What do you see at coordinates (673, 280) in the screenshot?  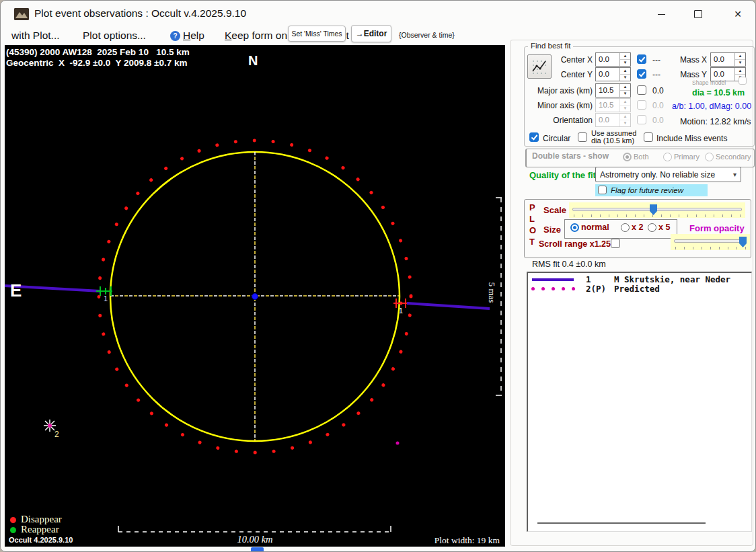 I see `observer1-name: M Skrutskie, near Neder` at bounding box center [673, 280].